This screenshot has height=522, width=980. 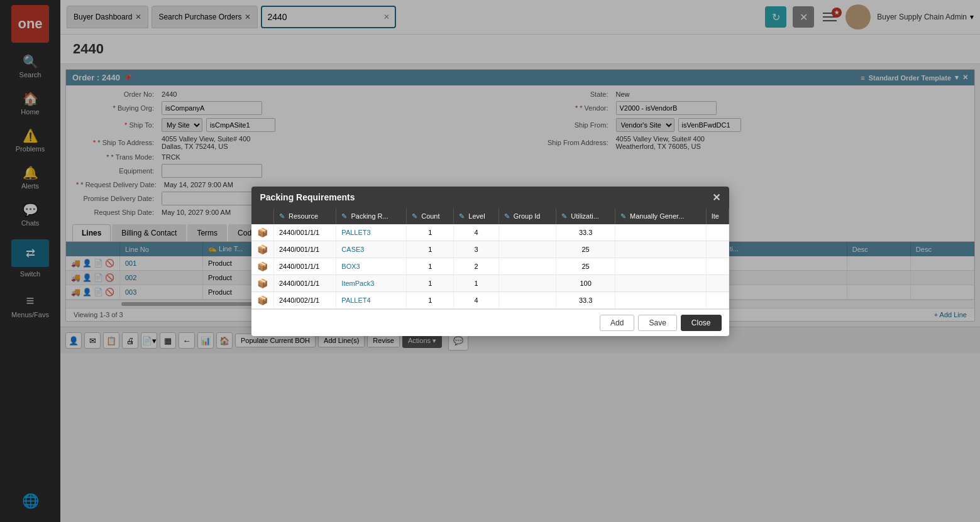 What do you see at coordinates (490, 323) in the screenshot?
I see `modal-footer: Add Save Close` at bounding box center [490, 323].